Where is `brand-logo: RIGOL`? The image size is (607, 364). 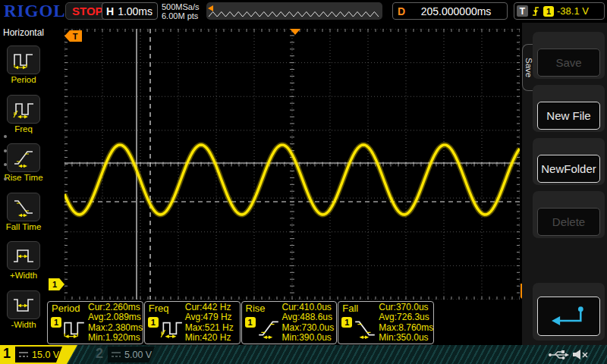
brand-logo: RIGOL is located at coordinates (35, 11).